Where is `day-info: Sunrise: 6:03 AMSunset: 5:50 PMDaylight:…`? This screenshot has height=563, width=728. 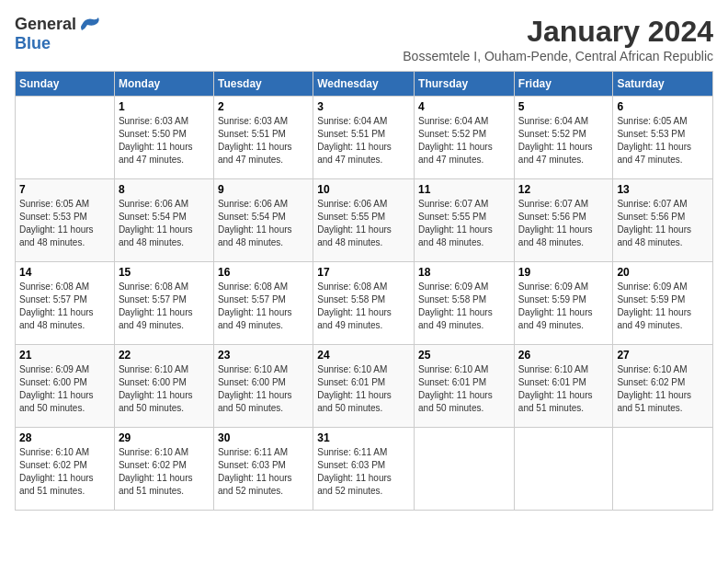 day-info: Sunrise: 6:03 AMSunset: 5:50 PMDaylight:… is located at coordinates (164, 141).